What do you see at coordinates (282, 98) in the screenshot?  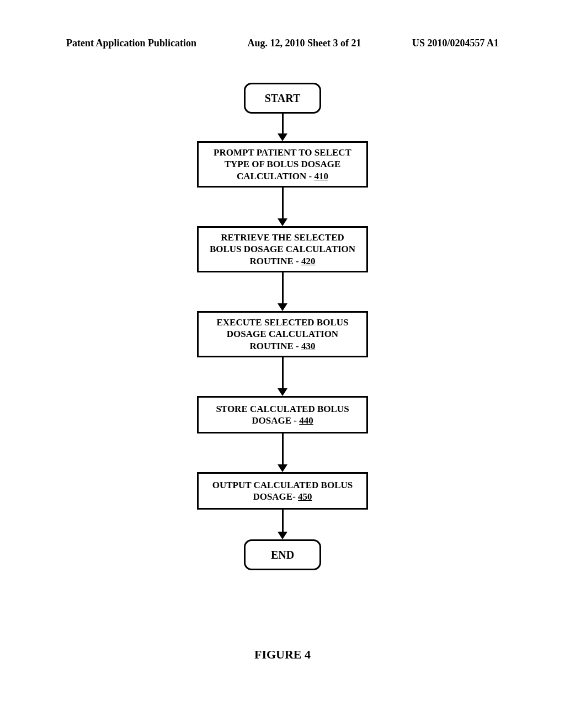 I see `start-label: START` at bounding box center [282, 98].